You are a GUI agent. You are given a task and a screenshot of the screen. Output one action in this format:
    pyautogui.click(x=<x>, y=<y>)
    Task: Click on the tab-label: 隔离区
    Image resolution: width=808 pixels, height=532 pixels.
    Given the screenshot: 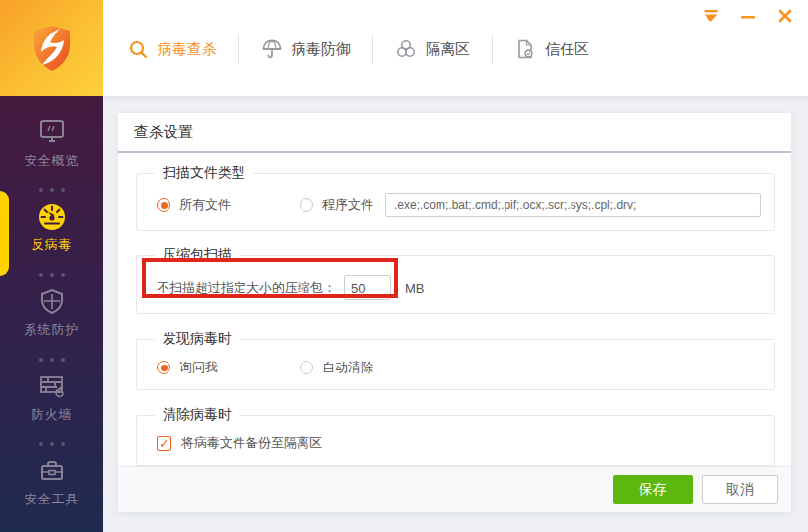 What is the action you would take?
    pyautogui.click(x=447, y=49)
    